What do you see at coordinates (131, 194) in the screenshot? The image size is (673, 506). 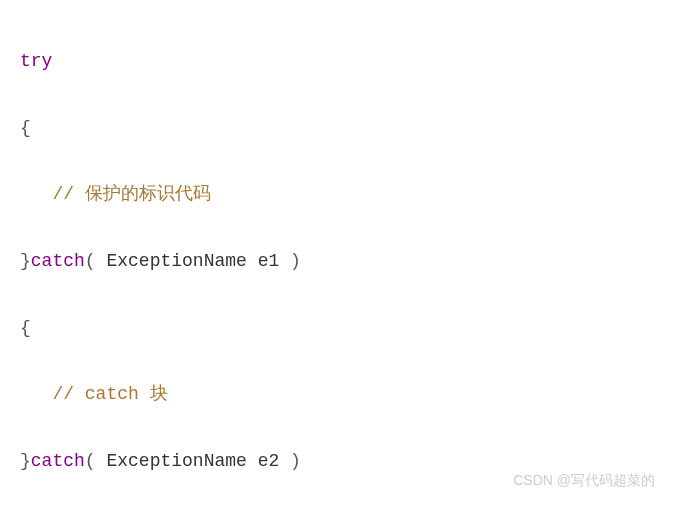 I see `code-comment: // 保护的标识代码` at bounding box center [131, 194].